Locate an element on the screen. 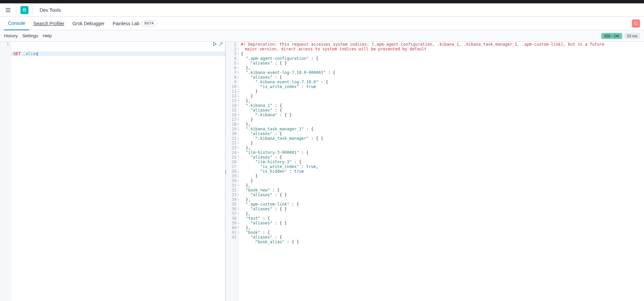 The width and height of the screenshot is (644, 301). line-number: 8 is located at coordinates (232, 77).